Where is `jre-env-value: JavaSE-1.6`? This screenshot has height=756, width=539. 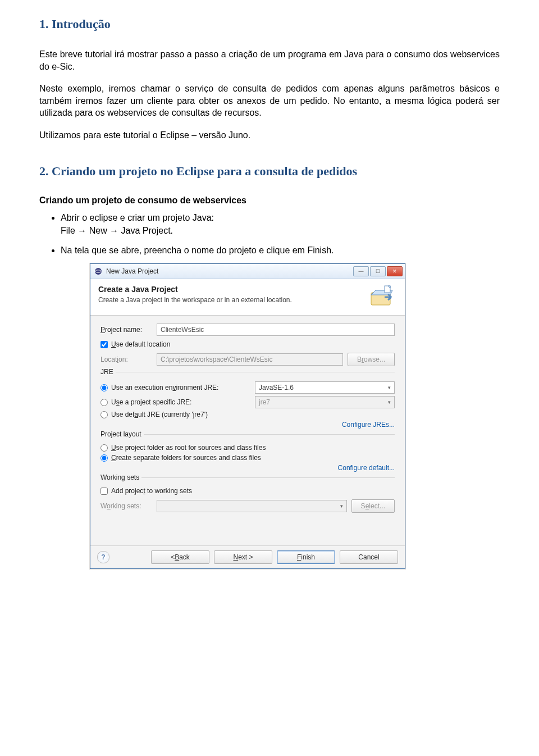 jre-env-value: JavaSE-1.6 is located at coordinates (276, 388).